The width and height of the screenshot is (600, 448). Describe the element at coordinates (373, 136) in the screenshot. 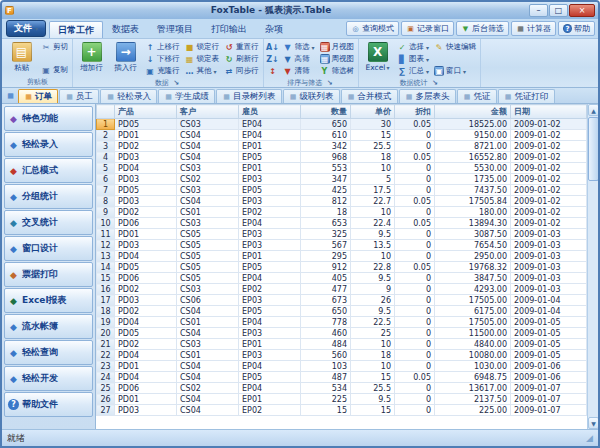

I see `grid-cell: 15` at that location.